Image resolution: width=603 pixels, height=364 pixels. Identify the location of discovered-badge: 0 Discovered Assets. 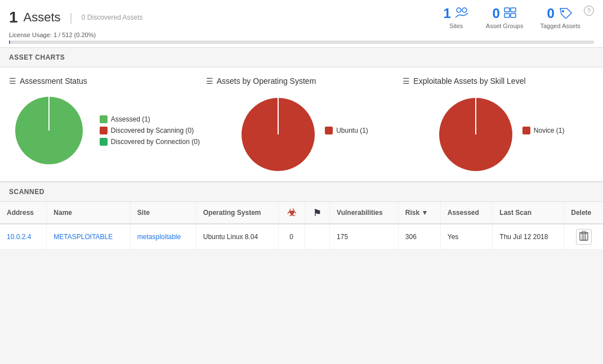
(113, 17).